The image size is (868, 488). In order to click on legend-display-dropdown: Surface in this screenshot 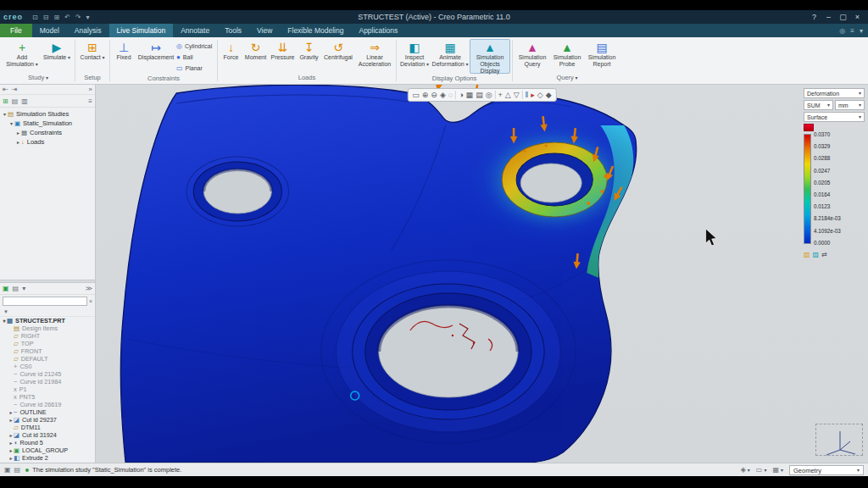, I will do `click(834, 117)`.